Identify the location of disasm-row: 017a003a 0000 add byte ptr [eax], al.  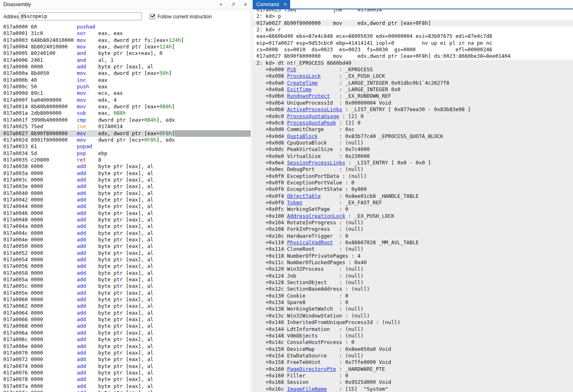
(125, 173).